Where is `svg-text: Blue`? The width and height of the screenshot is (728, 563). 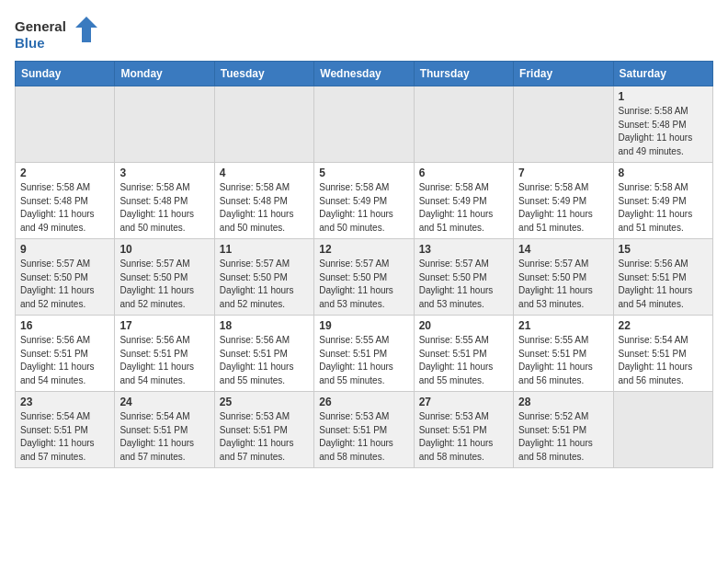
svg-text: Blue is located at coordinates (29, 42).